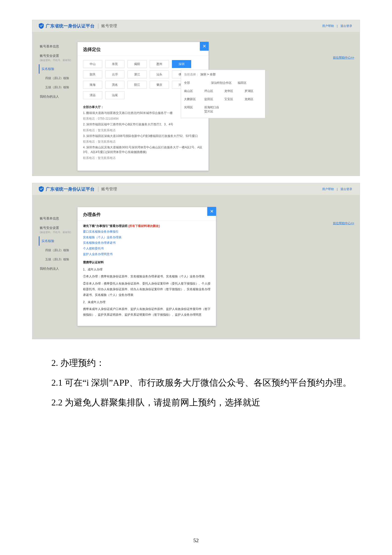 The width and height of the screenshot is (392, 555). Describe the element at coordinates (223, 83) in the screenshot. I see `district-option: 深汕特别合作区` at that location.